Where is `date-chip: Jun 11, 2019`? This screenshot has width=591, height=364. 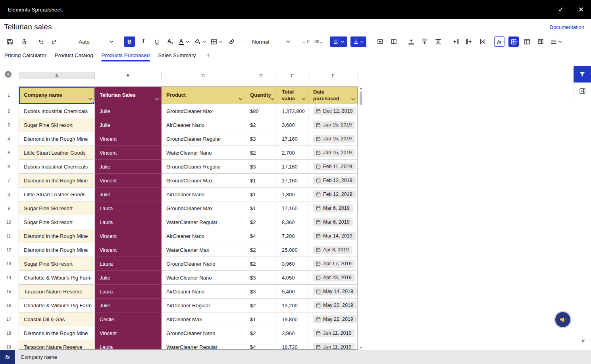
date-chip: Jun 11, 2019 is located at coordinates (334, 347).